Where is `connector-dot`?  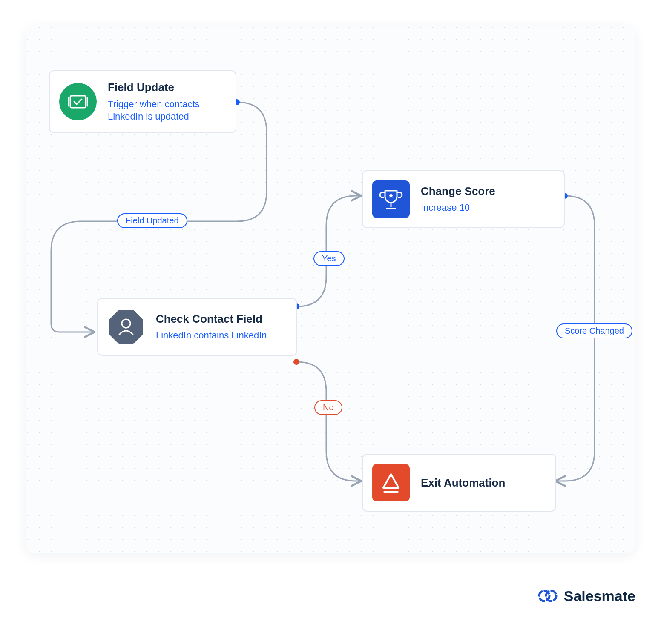
connector-dot is located at coordinates (296, 362).